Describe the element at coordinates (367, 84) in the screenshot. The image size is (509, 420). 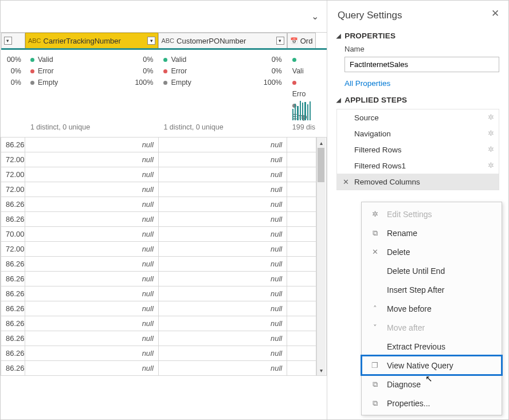
I see `all-properties-link: All Properties` at that location.